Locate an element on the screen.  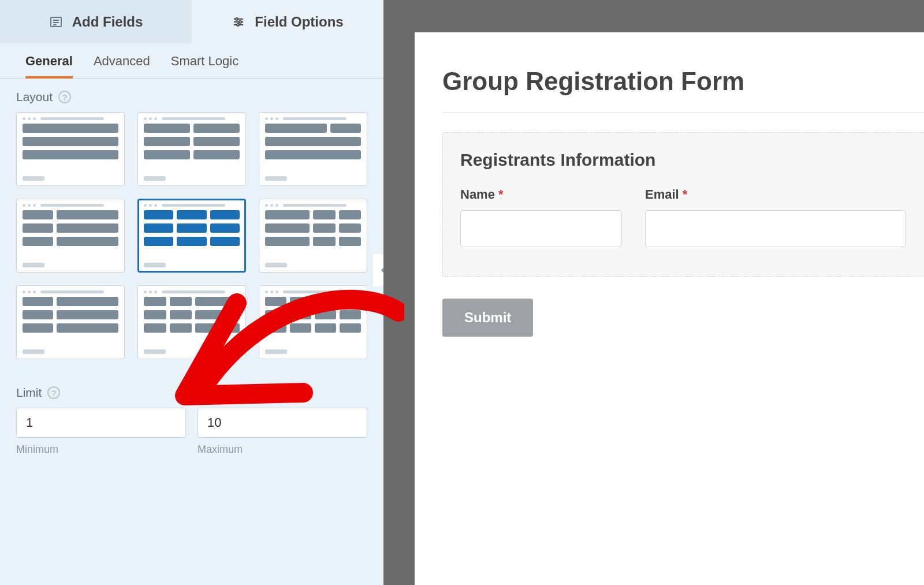
sub-tab-general: General is located at coordinates (49, 66).